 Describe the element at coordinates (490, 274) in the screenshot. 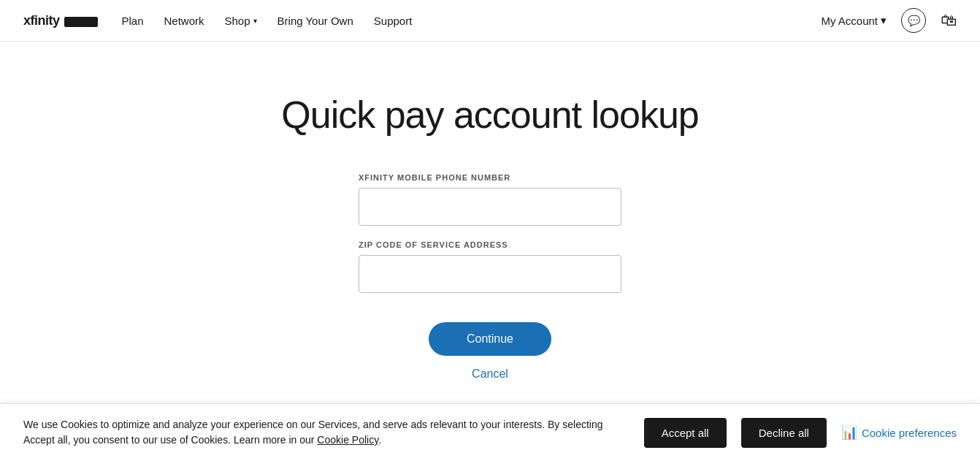

I see `zip-input` at that location.